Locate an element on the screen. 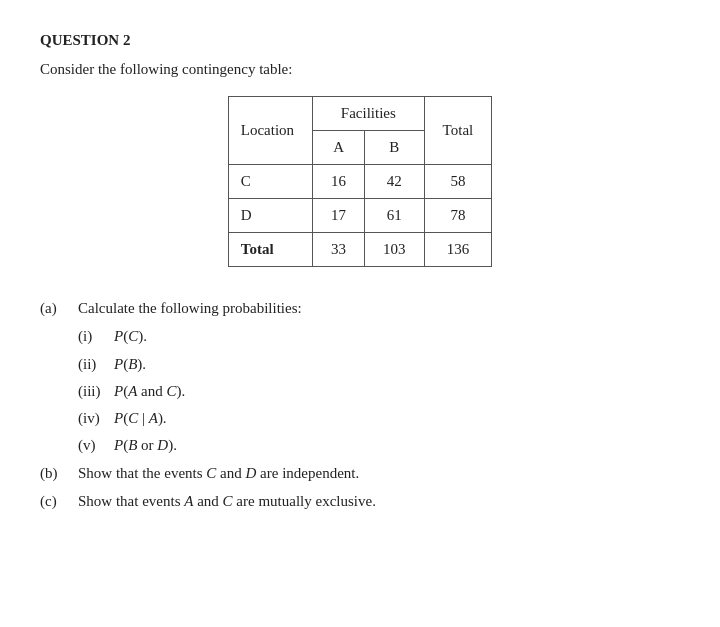  sub-part-iv: (iv) P(C | A). is located at coordinates (379, 418).